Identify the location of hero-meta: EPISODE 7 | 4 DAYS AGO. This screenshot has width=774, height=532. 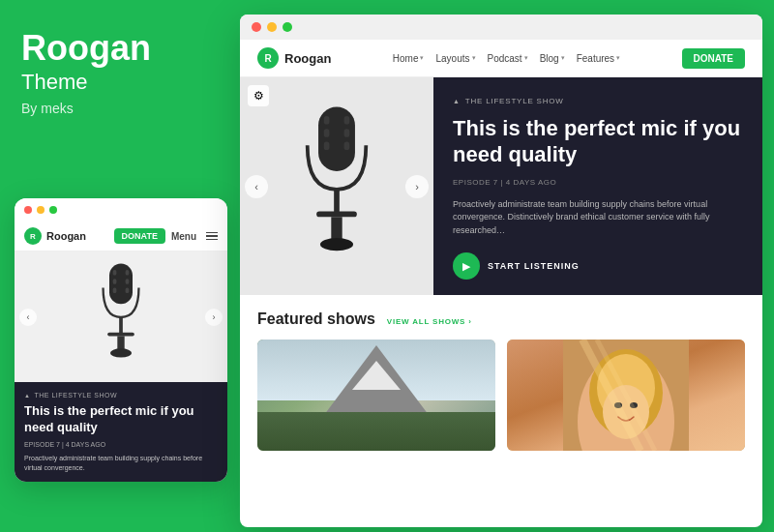
(598, 182).